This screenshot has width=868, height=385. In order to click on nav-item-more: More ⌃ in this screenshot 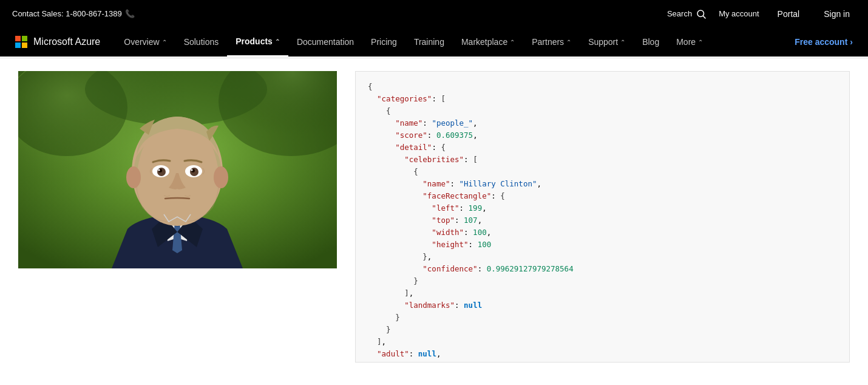, I will do `click(690, 42)`.